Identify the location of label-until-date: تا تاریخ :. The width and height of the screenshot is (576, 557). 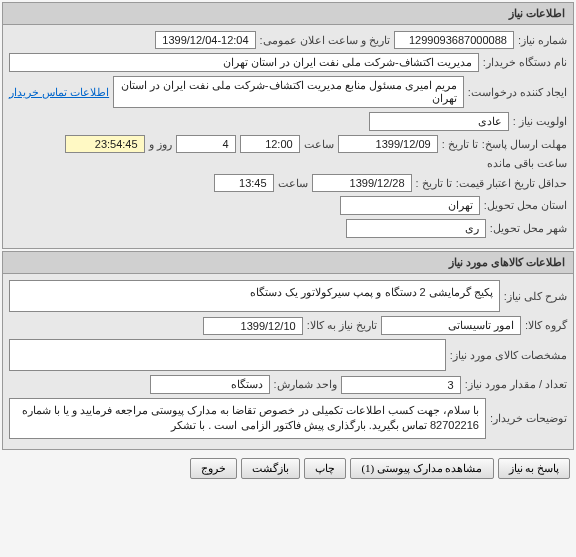
(460, 144).